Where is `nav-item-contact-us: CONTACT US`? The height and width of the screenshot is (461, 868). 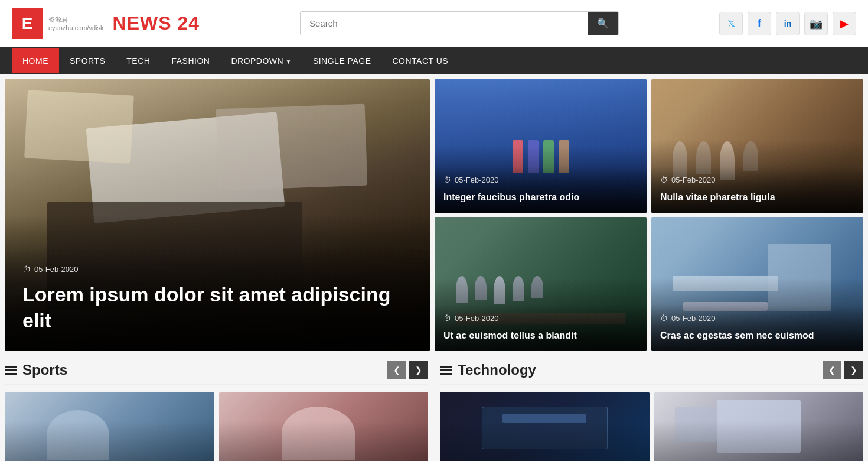 nav-item-contact-us: CONTACT US is located at coordinates (420, 61).